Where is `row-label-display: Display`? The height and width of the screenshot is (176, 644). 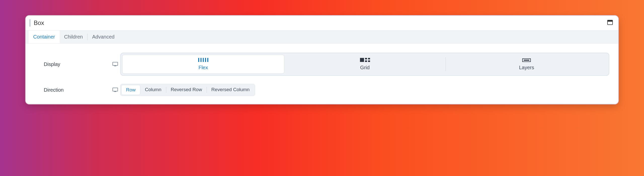
row-label-display: Display is located at coordinates (72, 64).